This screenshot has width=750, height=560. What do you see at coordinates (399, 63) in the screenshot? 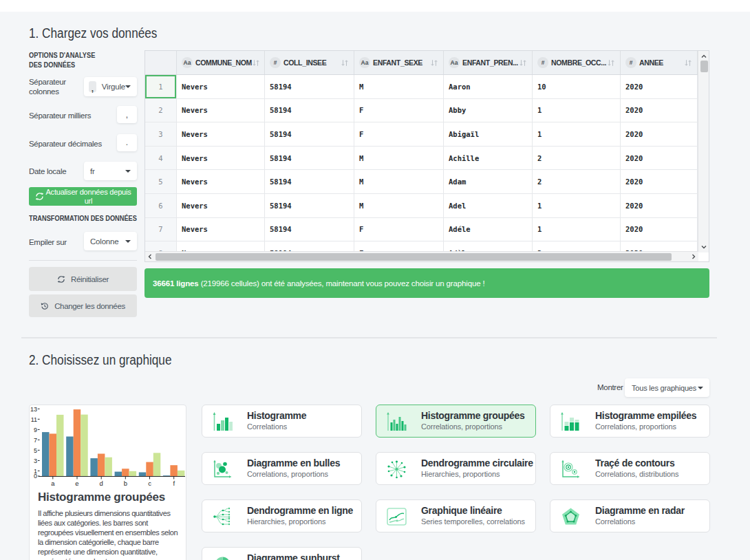
I see `column-header-ENFANT_SEXE: Aa ENFANT_SEXE` at bounding box center [399, 63].